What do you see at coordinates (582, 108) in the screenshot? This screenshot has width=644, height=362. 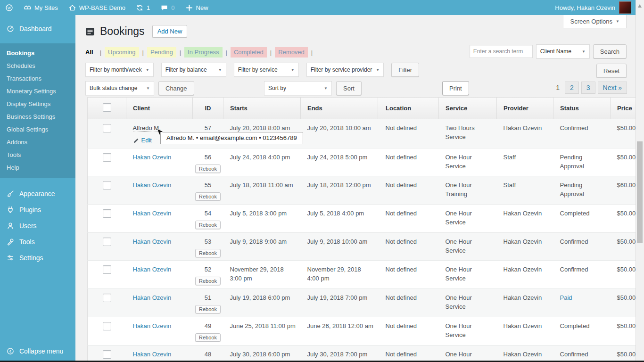 I see `column-header: Status` at bounding box center [582, 108].